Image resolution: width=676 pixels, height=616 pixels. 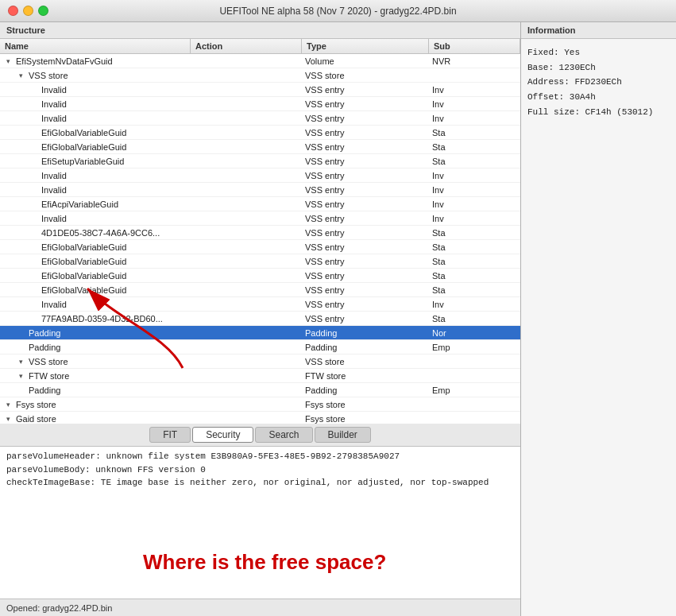 I want to click on row-name: Padding, so click(x=44, y=390).